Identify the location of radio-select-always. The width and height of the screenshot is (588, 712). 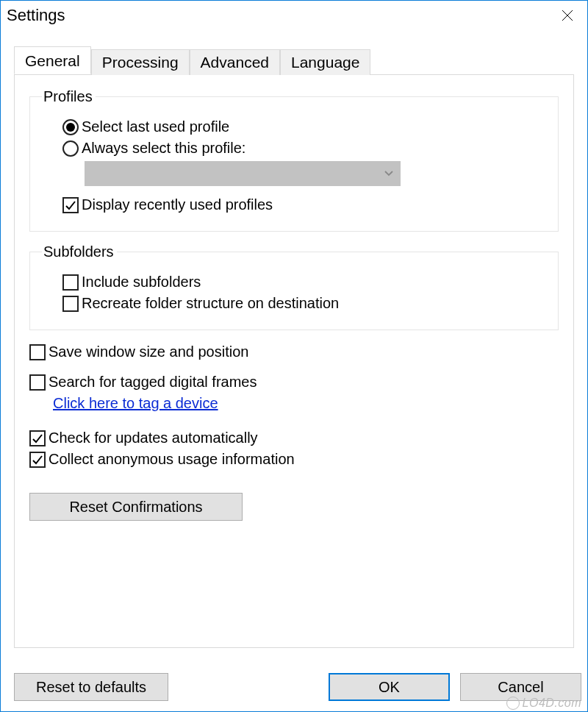
(71, 149).